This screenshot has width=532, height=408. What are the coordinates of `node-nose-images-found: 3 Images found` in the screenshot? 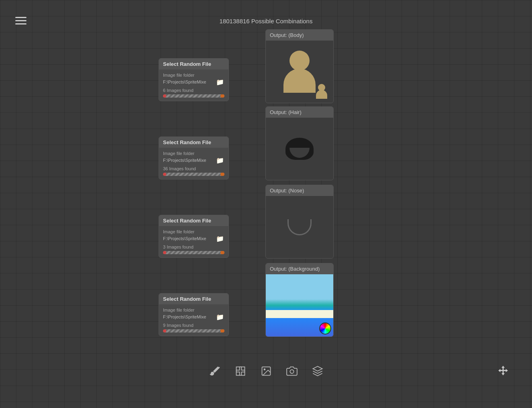 It's located at (194, 247).